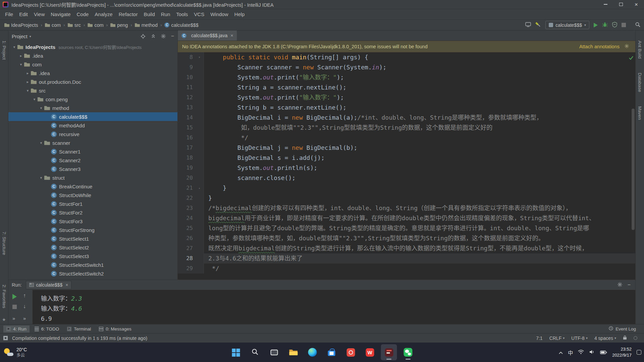 The width and height of the screenshot is (644, 362). I want to click on minimize-button, so click(605, 4).